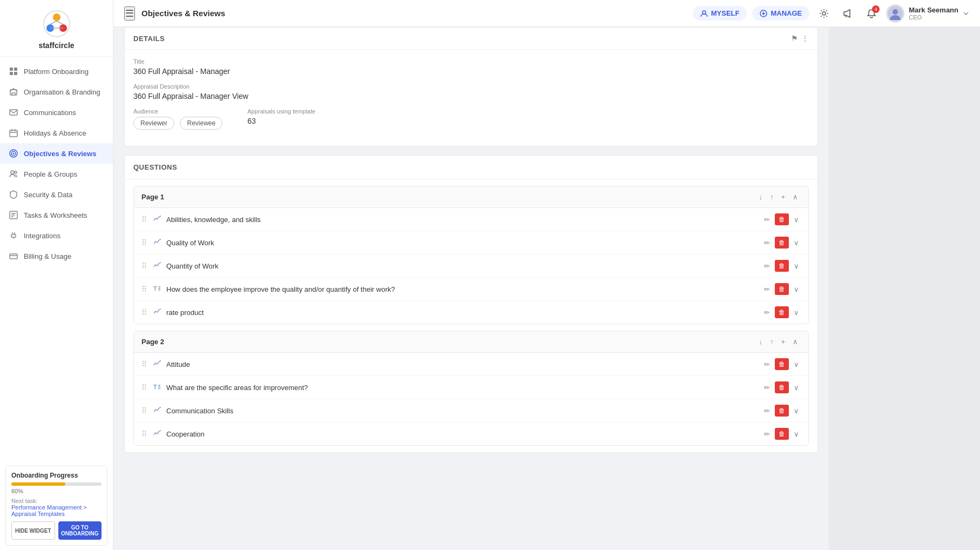  Describe the element at coordinates (795, 341) in the screenshot. I see `page-2-collapse-button: ∧` at that location.